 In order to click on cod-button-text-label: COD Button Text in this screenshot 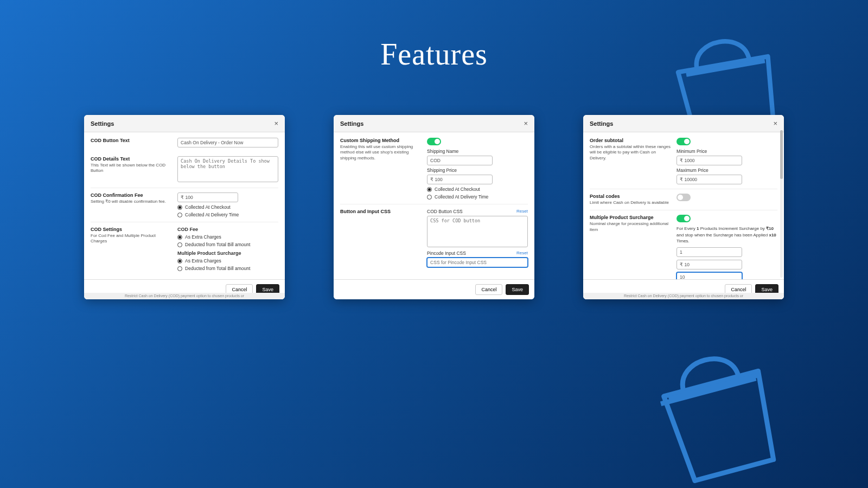, I will do `click(132, 140)`.